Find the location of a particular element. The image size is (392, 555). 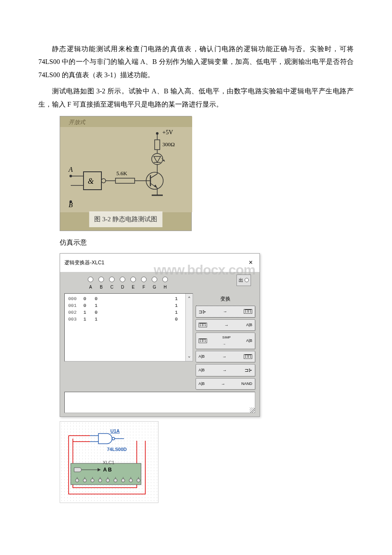

terminal-a: A is located at coordinates (90, 284).